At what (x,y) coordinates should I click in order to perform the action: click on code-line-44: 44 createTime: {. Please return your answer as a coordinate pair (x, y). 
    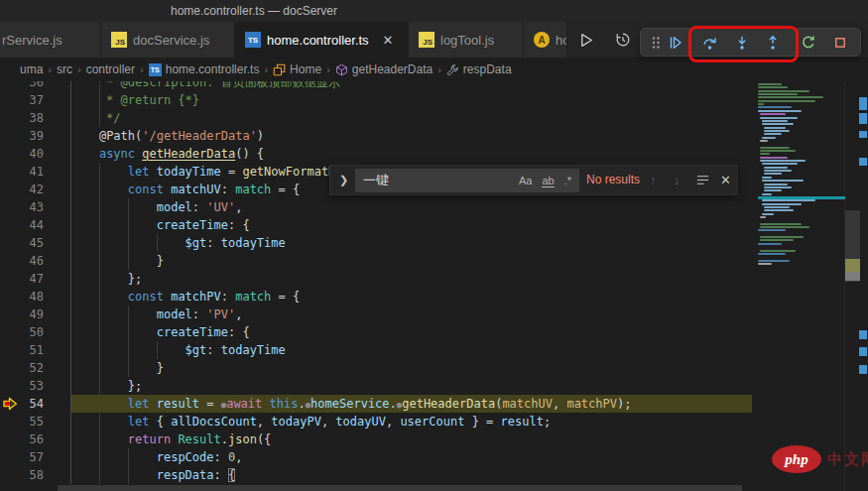
    Looking at the image, I should click on (376, 225).